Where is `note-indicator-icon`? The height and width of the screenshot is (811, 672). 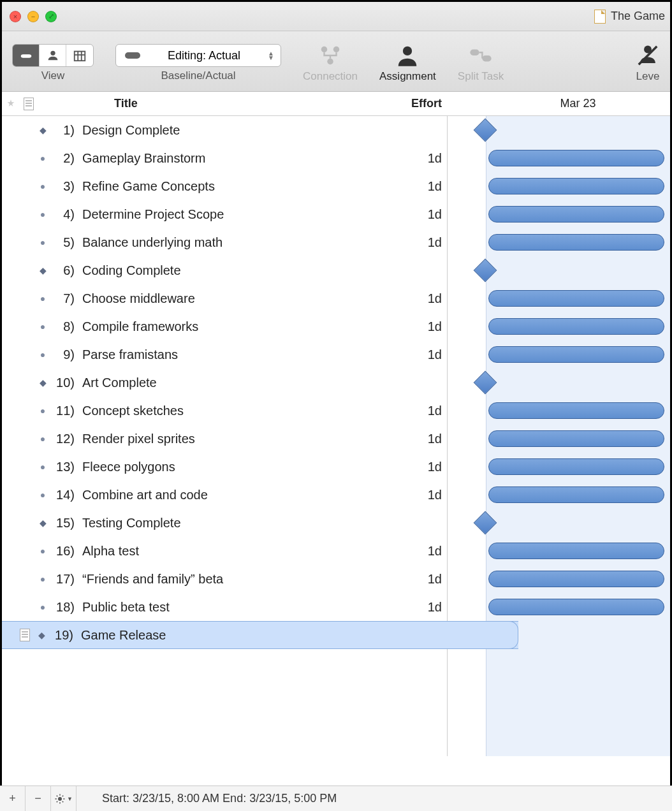
note-indicator-icon is located at coordinates (25, 635).